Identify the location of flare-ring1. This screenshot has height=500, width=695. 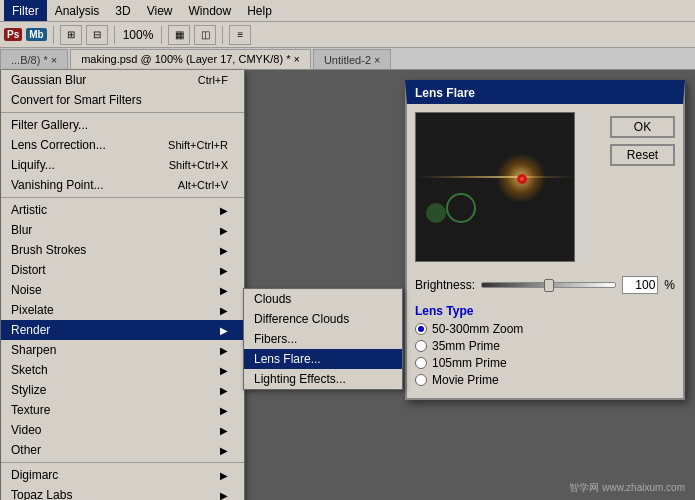
(461, 208).